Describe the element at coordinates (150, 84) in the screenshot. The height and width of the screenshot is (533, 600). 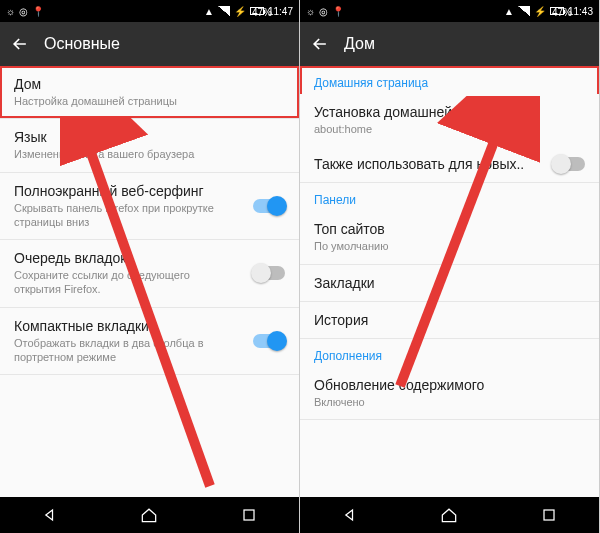
I see `row-label: Дом` at that location.